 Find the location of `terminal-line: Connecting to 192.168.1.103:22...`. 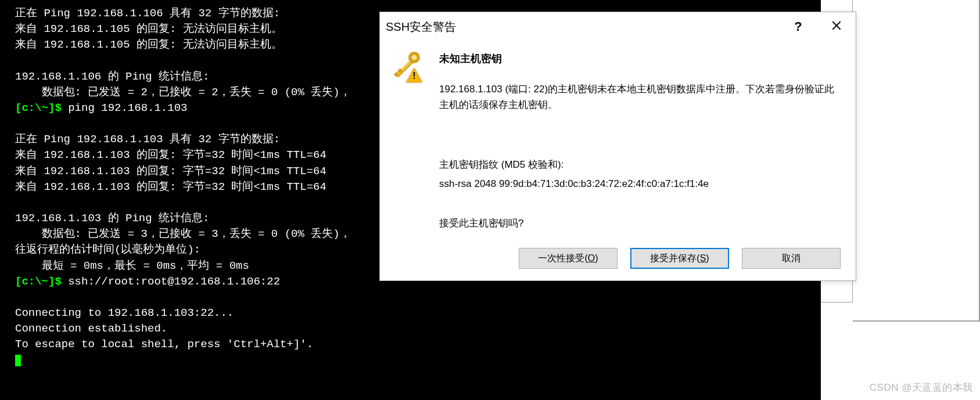

terminal-line: Connecting to 192.168.1.103:22... is located at coordinates (410, 313).